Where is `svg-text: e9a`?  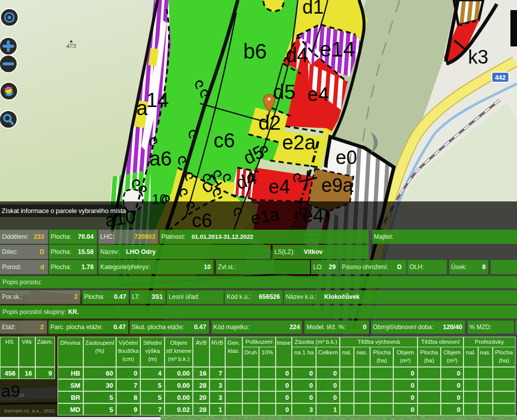 svg-text: e9a is located at coordinates (337, 185).